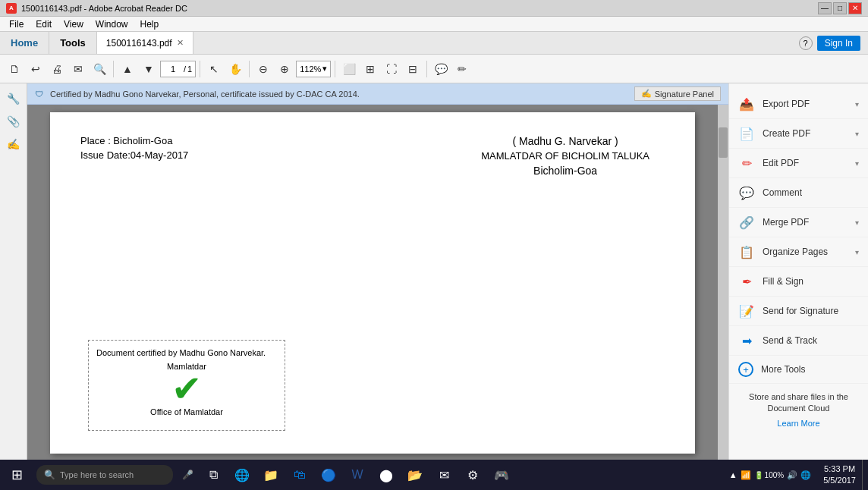 This screenshot has width=868, height=490. Describe the element at coordinates (747, 133) in the screenshot. I see `create-pdf-icon: 📄` at that location.